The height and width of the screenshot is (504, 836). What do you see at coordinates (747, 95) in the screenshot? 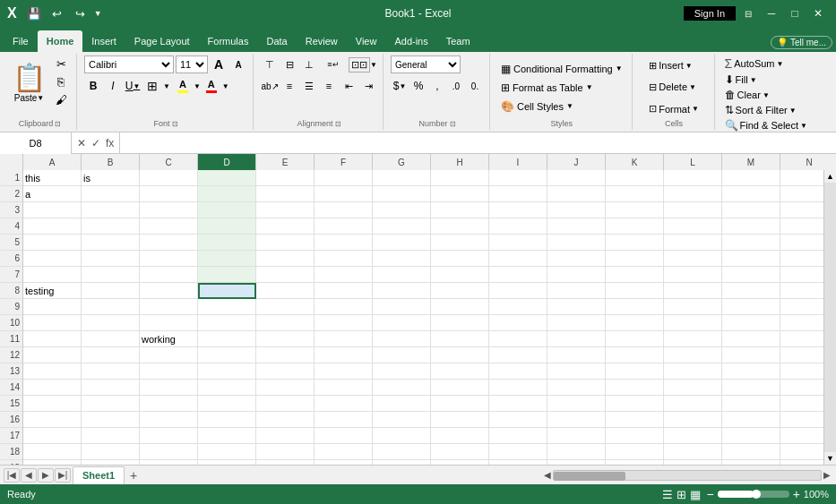
I see `clear-button: 🗑 Clear ▼` at bounding box center [747, 95].